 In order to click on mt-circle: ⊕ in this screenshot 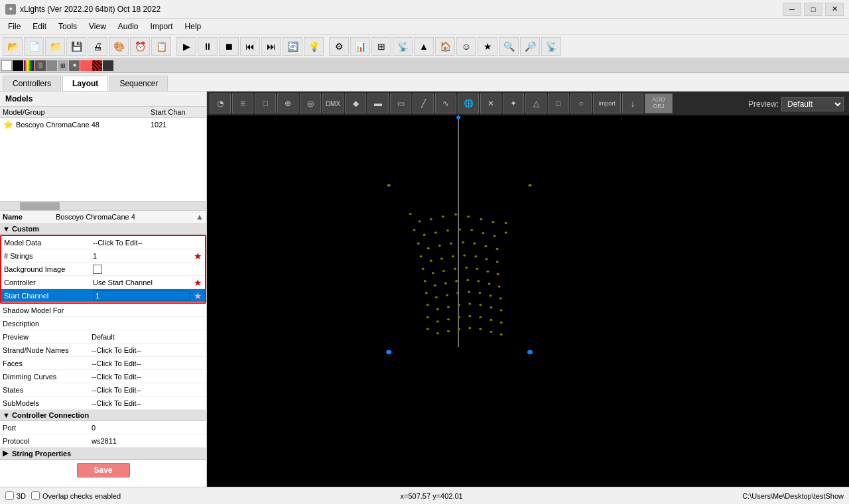, I will do `click(288, 103)`.